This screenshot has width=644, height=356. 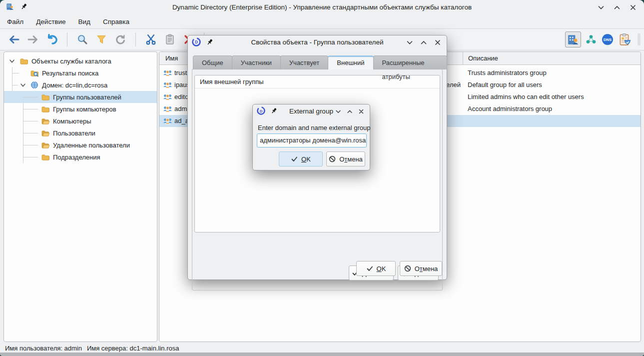 I want to click on tab-member-of: Участвует, so click(x=304, y=62).